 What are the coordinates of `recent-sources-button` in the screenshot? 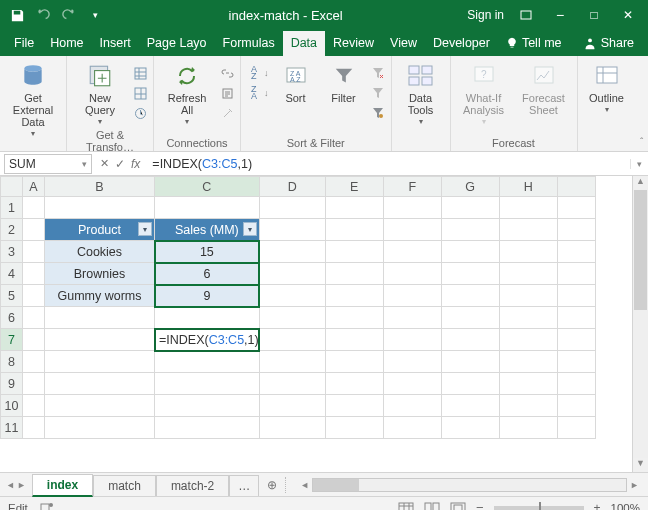 It's located at (140, 113).